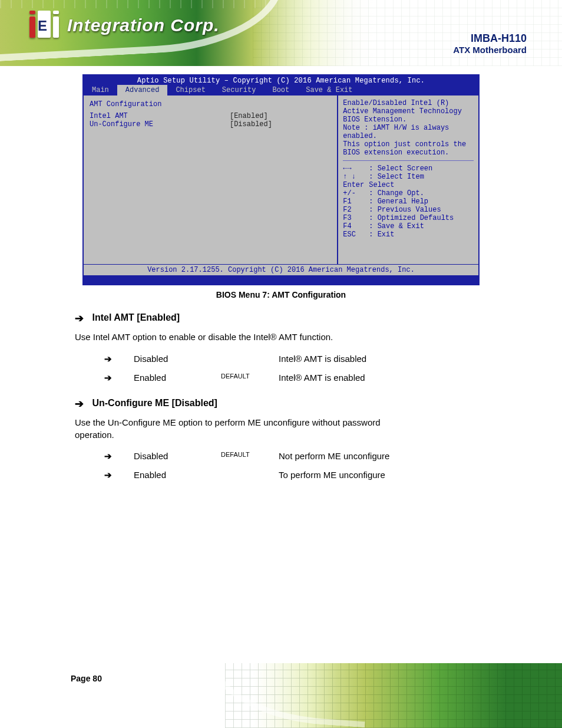 Image resolution: width=562 pixels, height=728 pixels. Describe the element at coordinates (190, 90) in the screenshot. I see `tab-chipset: Chipset` at that location.